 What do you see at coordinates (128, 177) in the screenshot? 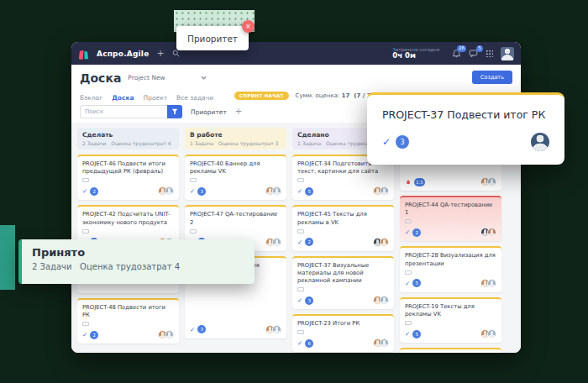
I see `task-card: PROJECT-46 Подвести итоги предыдущей РК …` at bounding box center [128, 177].